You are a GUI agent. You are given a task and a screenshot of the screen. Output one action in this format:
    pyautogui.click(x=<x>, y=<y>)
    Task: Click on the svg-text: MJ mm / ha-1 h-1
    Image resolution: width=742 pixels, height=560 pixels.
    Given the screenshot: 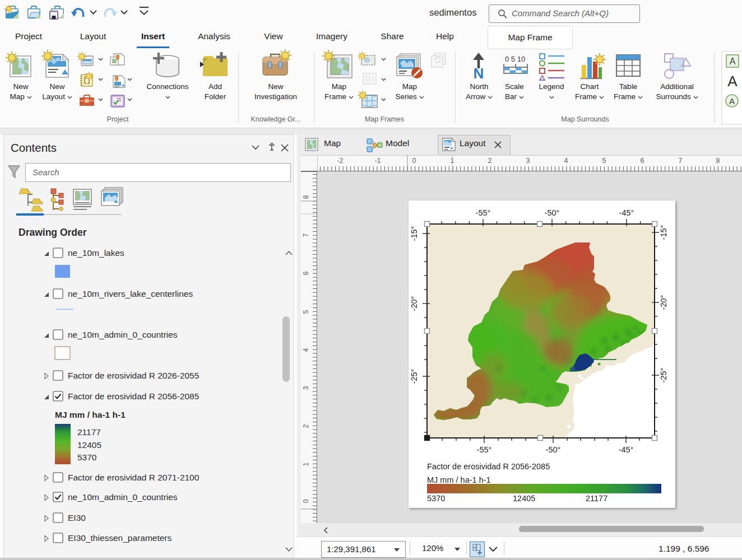 What is the action you would take?
    pyautogui.click(x=459, y=480)
    